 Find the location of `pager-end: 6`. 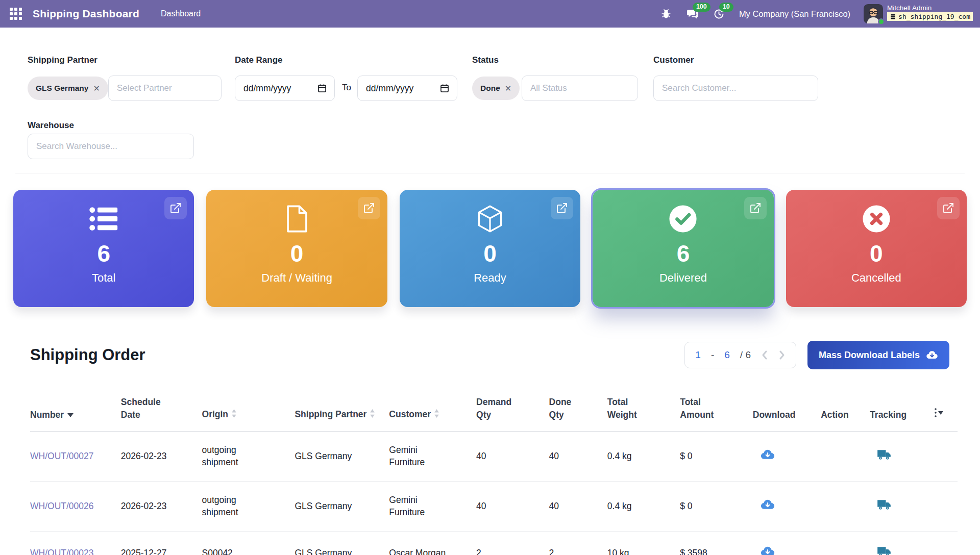

pager-end: 6 is located at coordinates (727, 355).